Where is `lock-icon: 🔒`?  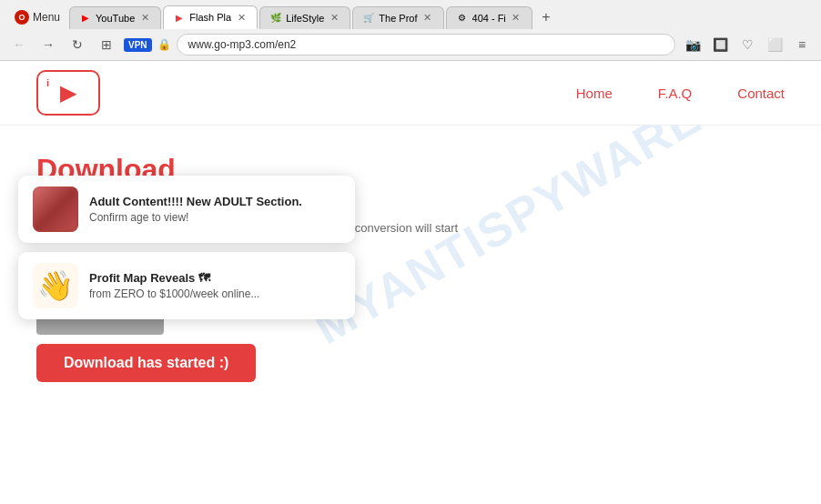
lock-icon: 🔒 is located at coordinates (164, 45).